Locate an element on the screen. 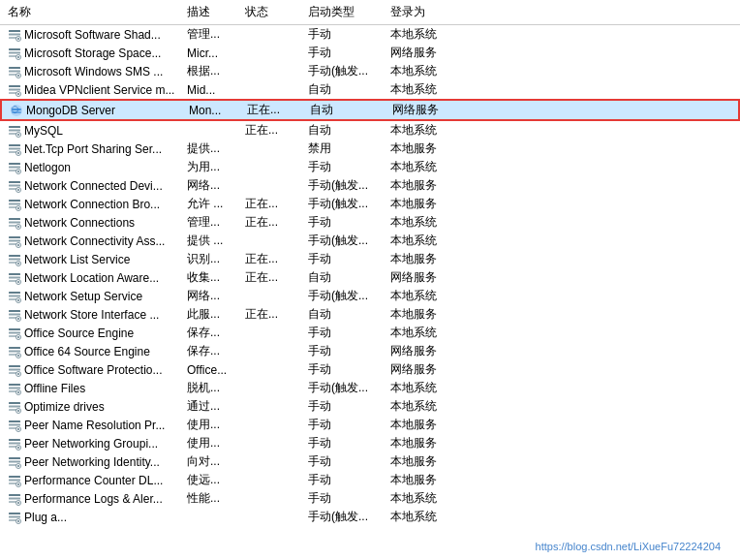 The width and height of the screenshot is (740, 560). table-row: Network Connection Bro... 允许 ... 正在... 手… is located at coordinates (370, 203).